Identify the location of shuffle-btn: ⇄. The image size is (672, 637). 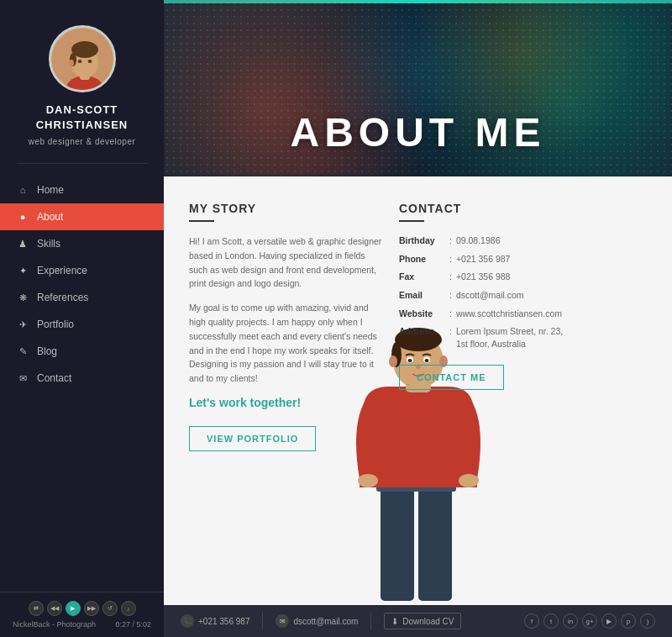
(36, 608).